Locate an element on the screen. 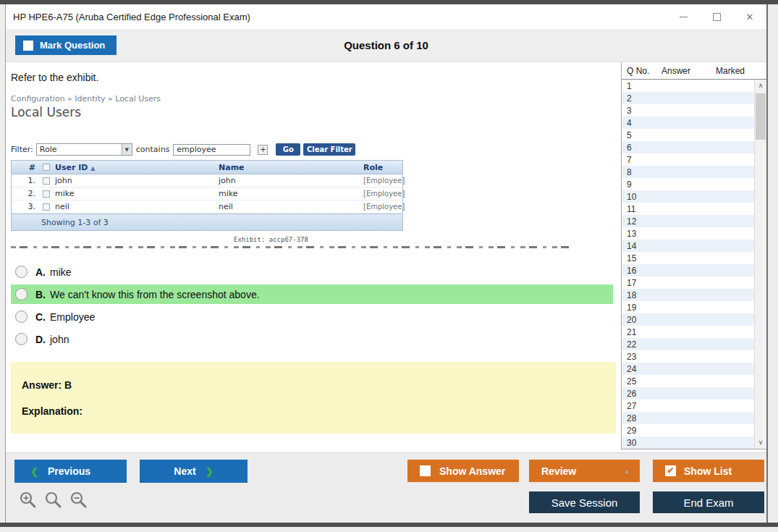 The width and height of the screenshot is (778, 532). question-list-row: 27 is located at coordinates (688, 405).